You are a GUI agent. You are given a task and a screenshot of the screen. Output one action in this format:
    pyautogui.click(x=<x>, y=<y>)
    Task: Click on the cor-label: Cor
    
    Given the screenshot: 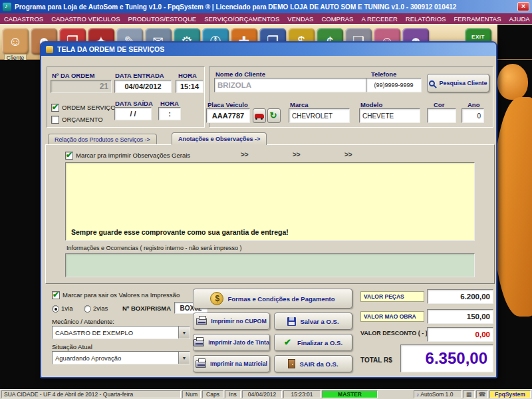 What is the action you would take?
    pyautogui.click(x=439, y=105)
    